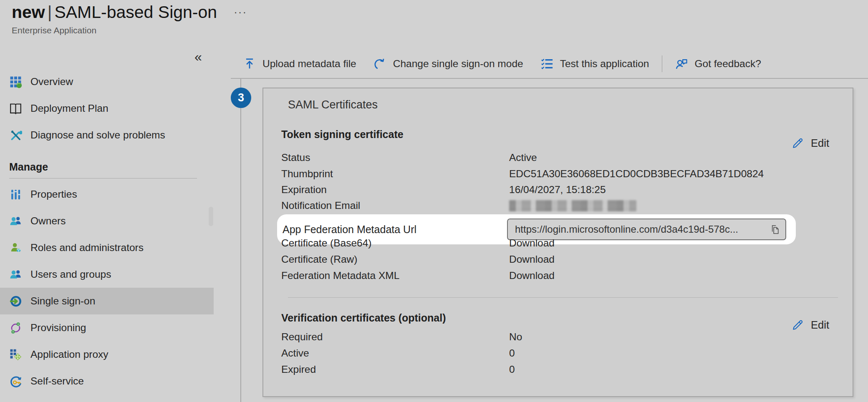 The height and width of the screenshot is (402, 868). I want to click on row-label: Notification Email, so click(395, 206).